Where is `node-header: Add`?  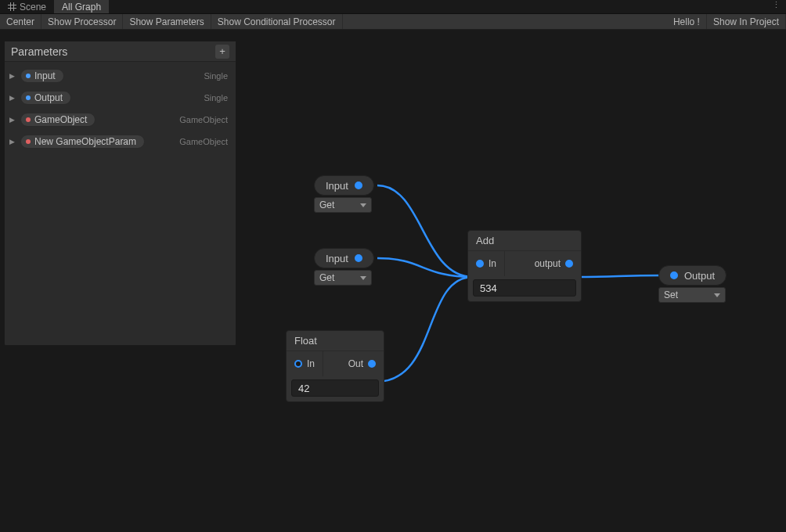 node-header: Add is located at coordinates (525, 241).